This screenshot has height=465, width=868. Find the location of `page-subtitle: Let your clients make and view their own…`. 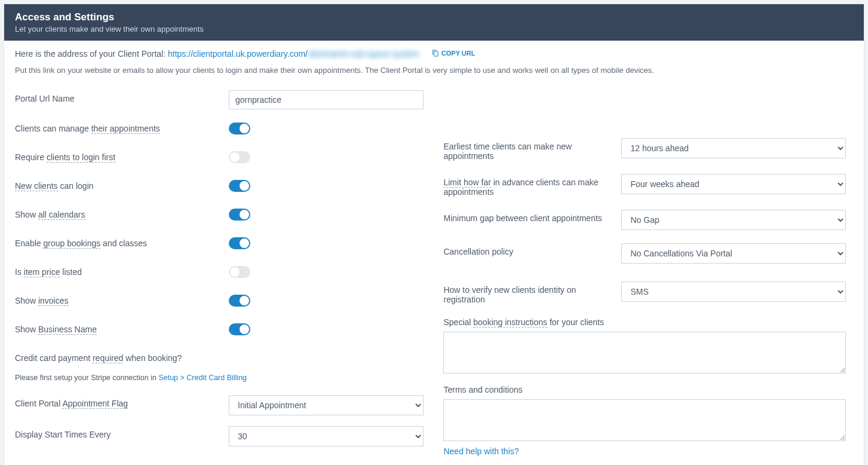

page-subtitle: Let your clients make and view their own… is located at coordinates (434, 29).